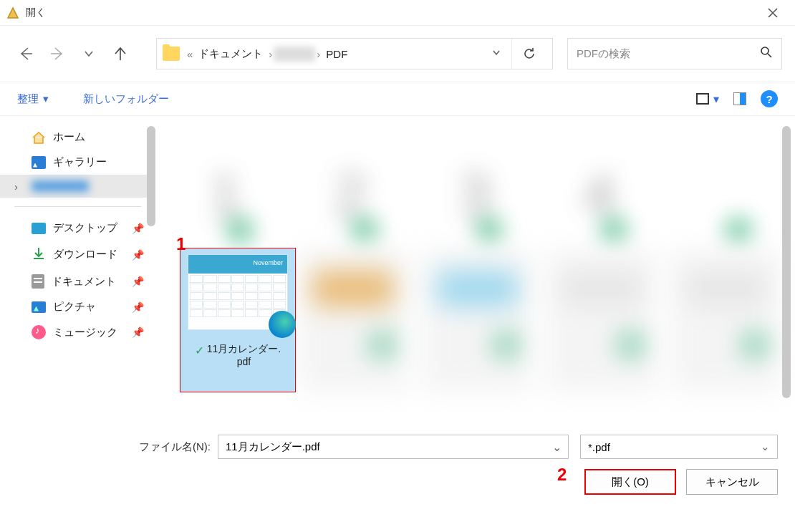 Image resolution: width=795 pixels, height=532 pixels. What do you see at coordinates (769, 99) in the screenshot?
I see `help-button: ?` at bounding box center [769, 99].